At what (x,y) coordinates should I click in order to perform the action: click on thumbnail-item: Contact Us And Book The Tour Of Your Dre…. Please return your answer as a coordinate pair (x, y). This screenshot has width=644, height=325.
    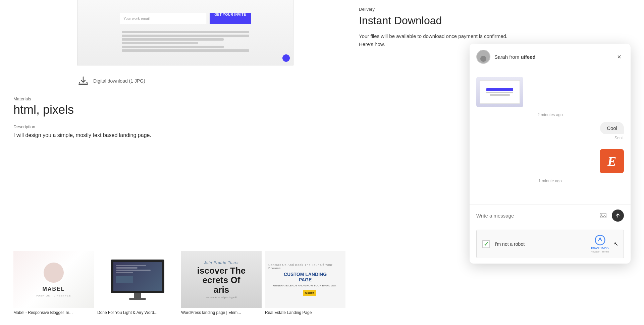
    Looking at the image, I should click on (305, 283).